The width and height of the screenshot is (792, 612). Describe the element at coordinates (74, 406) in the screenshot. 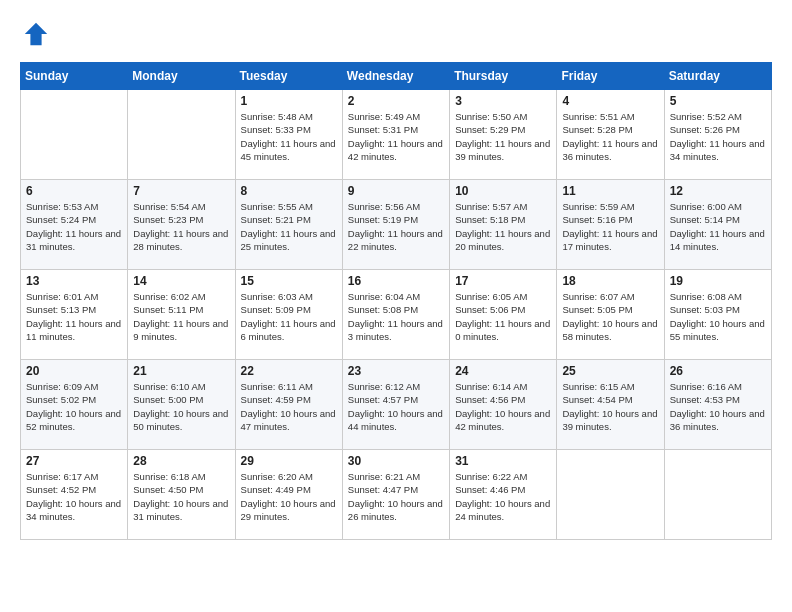

I see `day-info: Sunrise: 6:09 AMSunset: 5:02 PMDaylight:…` at that location.